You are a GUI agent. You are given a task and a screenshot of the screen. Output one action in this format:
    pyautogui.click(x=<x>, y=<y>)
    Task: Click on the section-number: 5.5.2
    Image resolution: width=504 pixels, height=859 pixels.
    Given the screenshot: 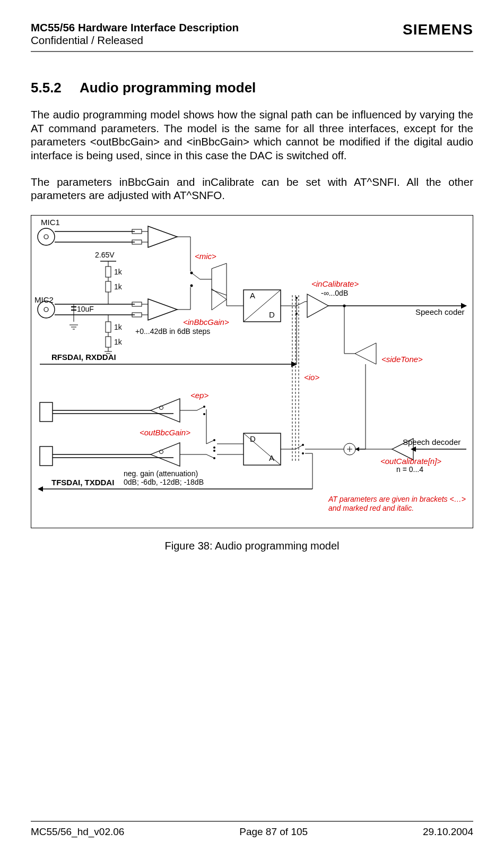 What is the action you would take?
    pyautogui.click(x=46, y=88)
    